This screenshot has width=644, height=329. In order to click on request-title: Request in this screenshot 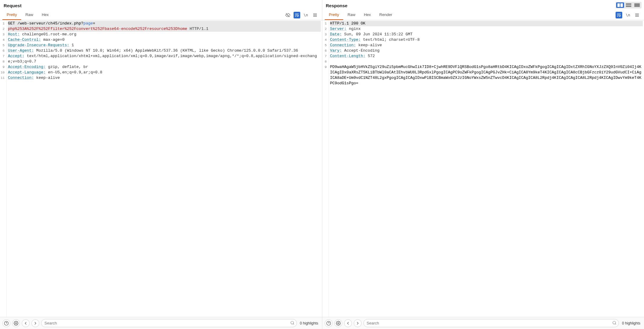, I will do `click(161, 5)`.